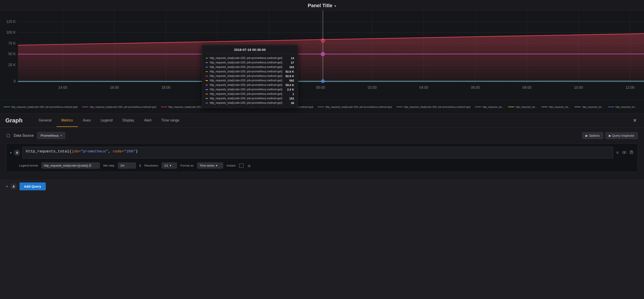  What do you see at coordinates (250, 50) in the screenshot?
I see `tooltip-title: 2018-07-18 00:36:00` at bounding box center [250, 50].